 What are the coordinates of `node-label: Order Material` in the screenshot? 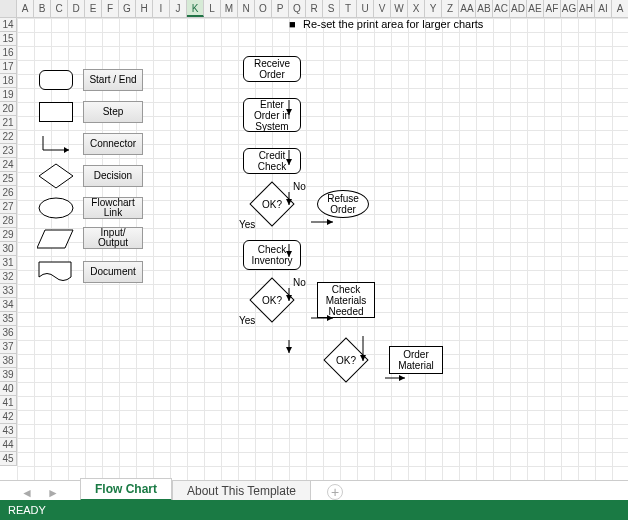 It's located at (416, 360).